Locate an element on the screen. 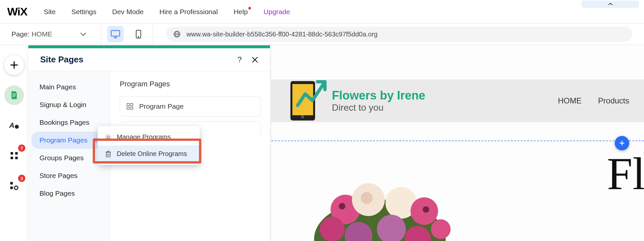 This screenshot has width=644, height=241. page-item-label: Program Page is located at coordinates (161, 106).